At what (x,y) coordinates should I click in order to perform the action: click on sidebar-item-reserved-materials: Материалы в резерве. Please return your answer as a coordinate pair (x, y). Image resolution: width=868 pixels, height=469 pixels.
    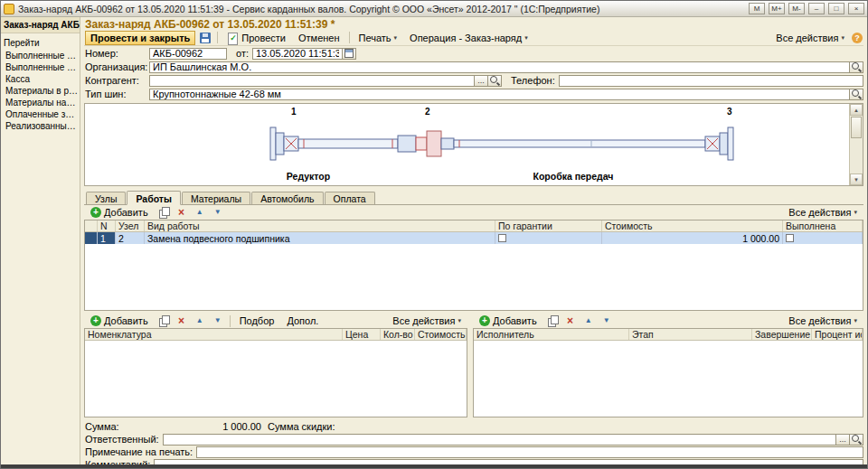
    Looking at the image, I should click on (40, 90).